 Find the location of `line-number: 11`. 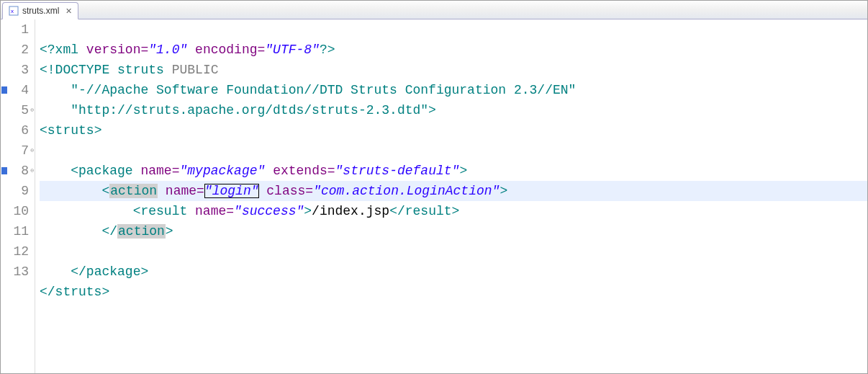

line-number: 11 is located at coordinates (19, 231).